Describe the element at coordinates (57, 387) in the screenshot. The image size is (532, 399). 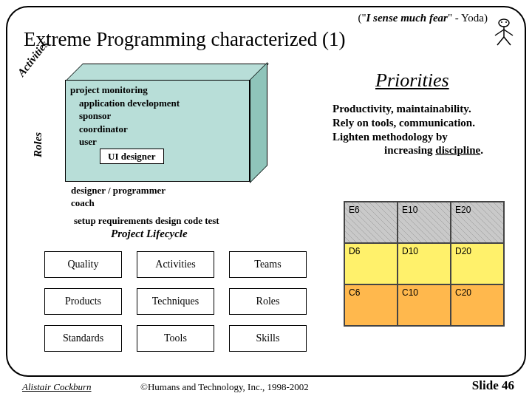
I see `footer-author: Alistair Cockburn` at that location.